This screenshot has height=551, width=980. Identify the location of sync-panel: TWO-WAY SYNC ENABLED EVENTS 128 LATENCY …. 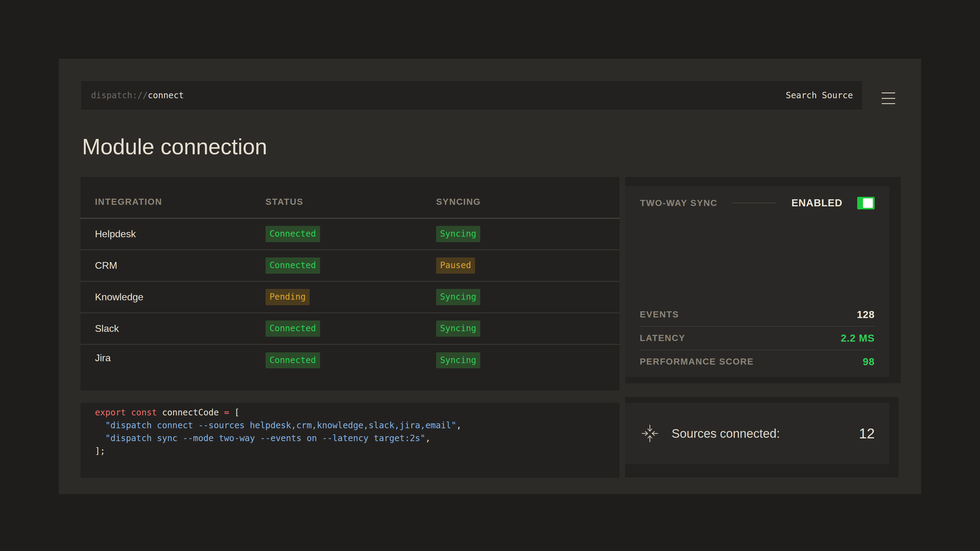
(757, 281).